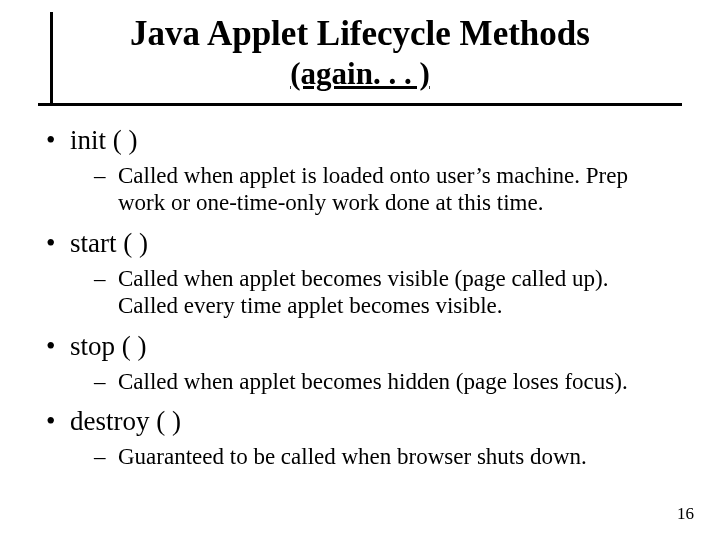  I want to click on bullet-start: start ( ), so click(356, 244).